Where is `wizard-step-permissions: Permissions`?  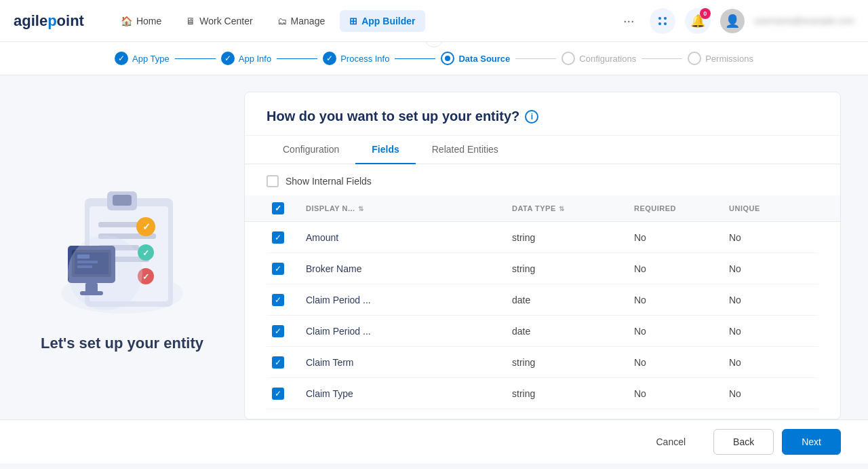
wizard-step-permissions: Permissions is located at coordinates (720, 58).